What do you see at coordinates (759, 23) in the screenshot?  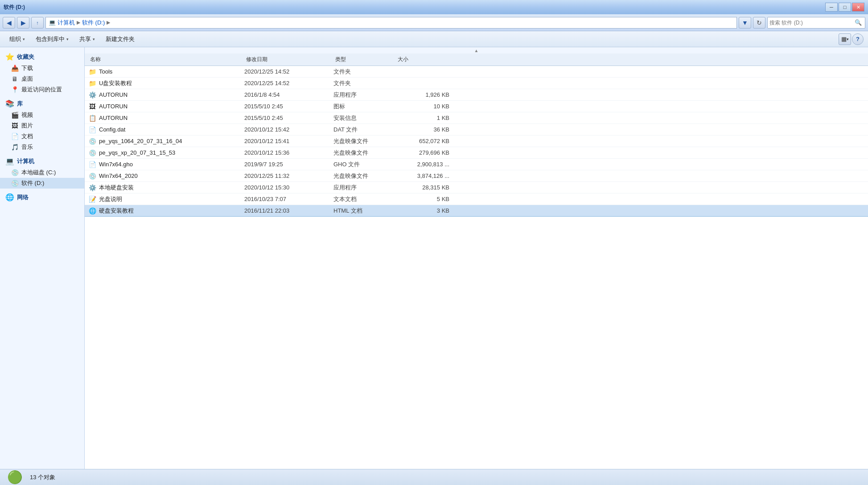 I see `refresh-button: ↻` at bounding box center [759, 23].